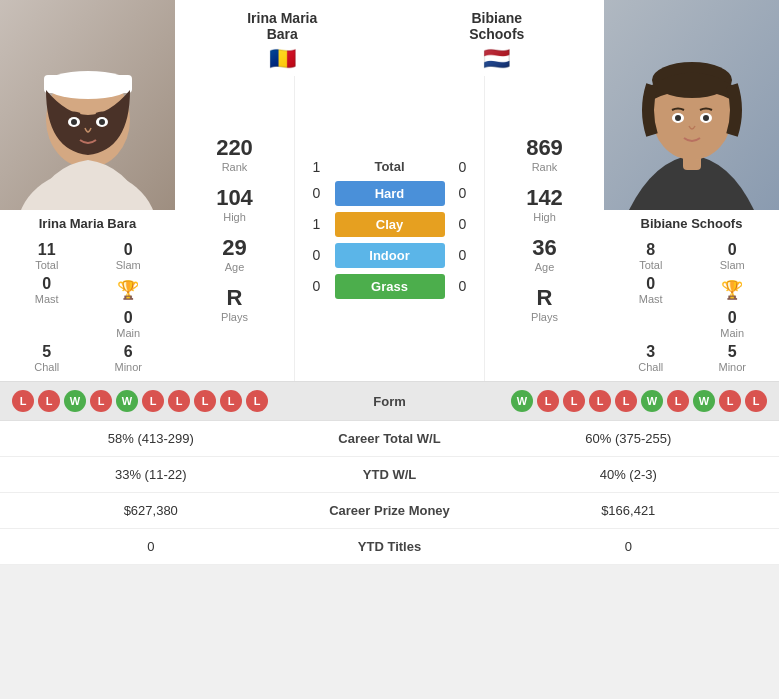 Image resolution: width=779 pixels, height=699 pixels. Describe the element at coordinates (47, 299) in the screenshot. I see `left-mast-label: Mast` at that location.